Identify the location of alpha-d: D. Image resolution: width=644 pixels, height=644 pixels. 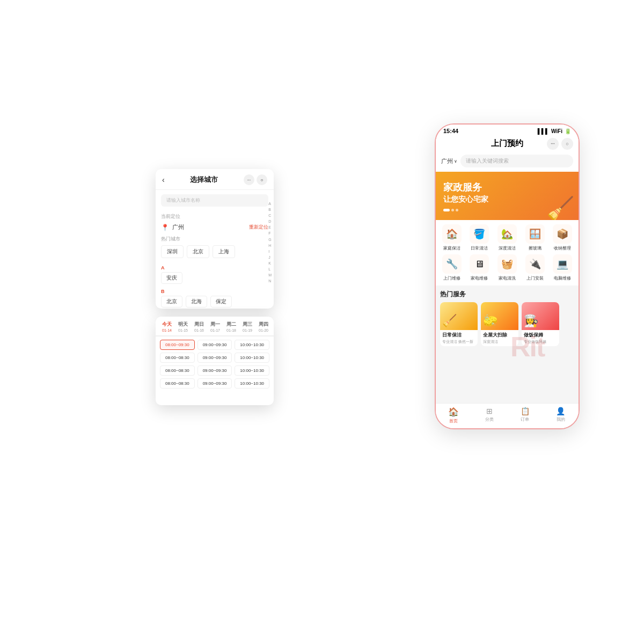
(270, 221).